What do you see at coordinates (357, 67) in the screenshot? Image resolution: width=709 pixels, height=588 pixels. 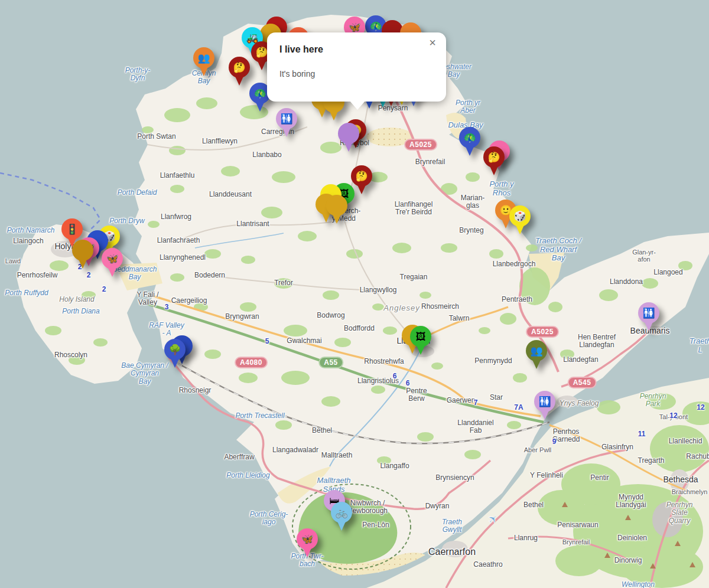 I see `map-popup: I live here It's boring ×` at bounding box center [357, 67].